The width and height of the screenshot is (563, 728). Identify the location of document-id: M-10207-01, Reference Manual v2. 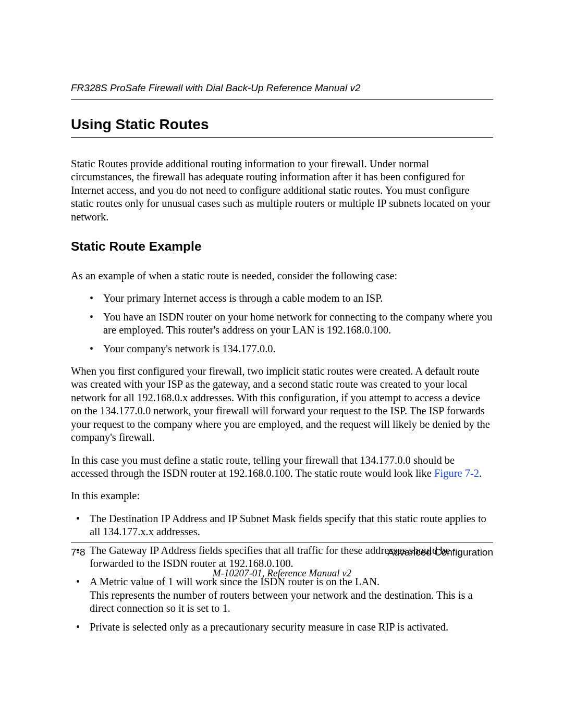
(282, 573).